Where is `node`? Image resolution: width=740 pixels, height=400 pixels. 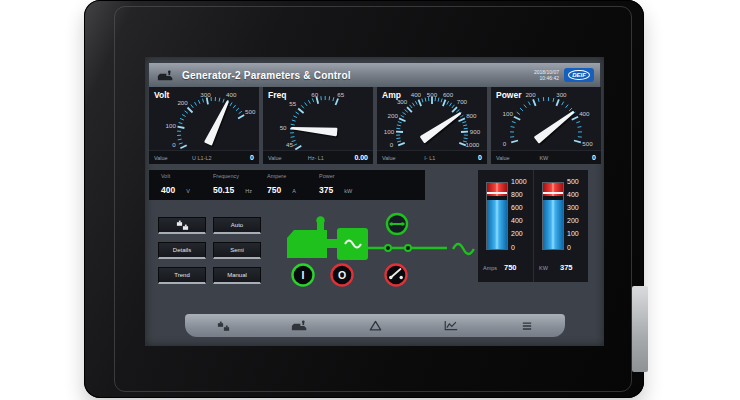
node is located at coordinates (408, 248).